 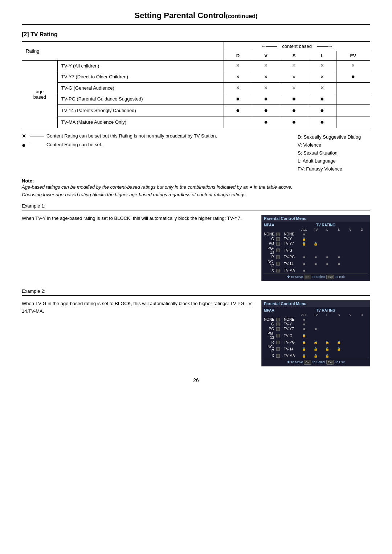 What do you see at coordinates (269, 342) in the screenshot?
I see `mpaa-label: R` at bounding box center [269, 342].